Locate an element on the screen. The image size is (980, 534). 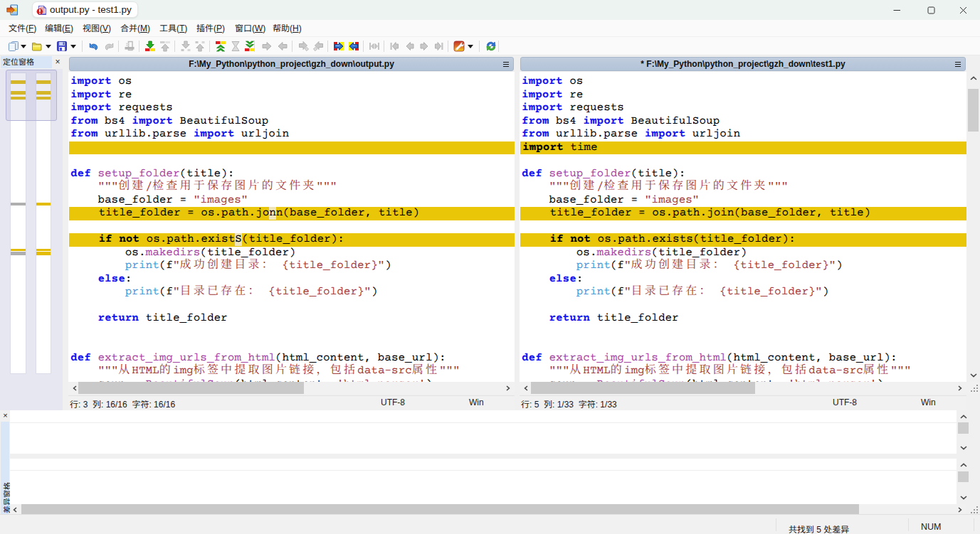
toolbar-last-conflict-icon is located at coordinates (438, 46).